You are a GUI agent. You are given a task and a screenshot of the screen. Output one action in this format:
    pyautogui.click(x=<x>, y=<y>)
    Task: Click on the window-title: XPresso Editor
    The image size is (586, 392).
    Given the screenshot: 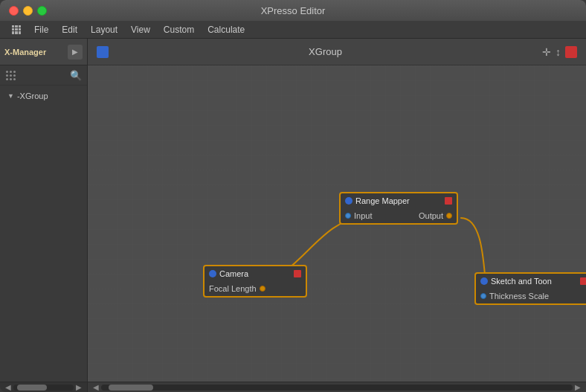 What is the action you would take?
    pyautogui.click(x=293, y=10)
    